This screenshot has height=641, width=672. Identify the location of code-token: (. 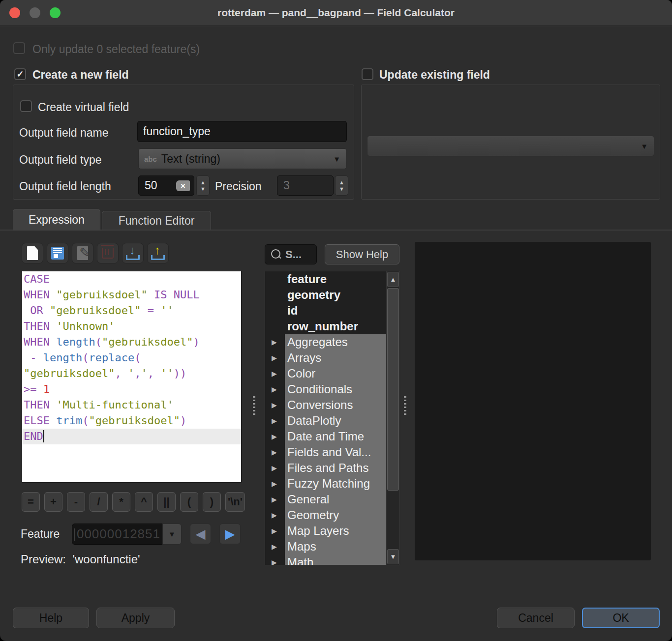
(86, 358).